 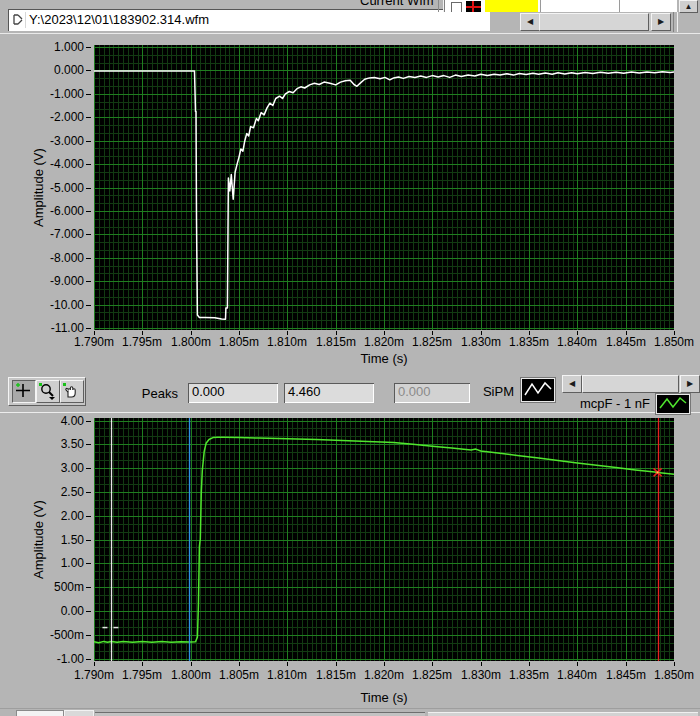 I want to click on current-wfm-label-clipped: Current Wfm, so click(x=398, y=4).